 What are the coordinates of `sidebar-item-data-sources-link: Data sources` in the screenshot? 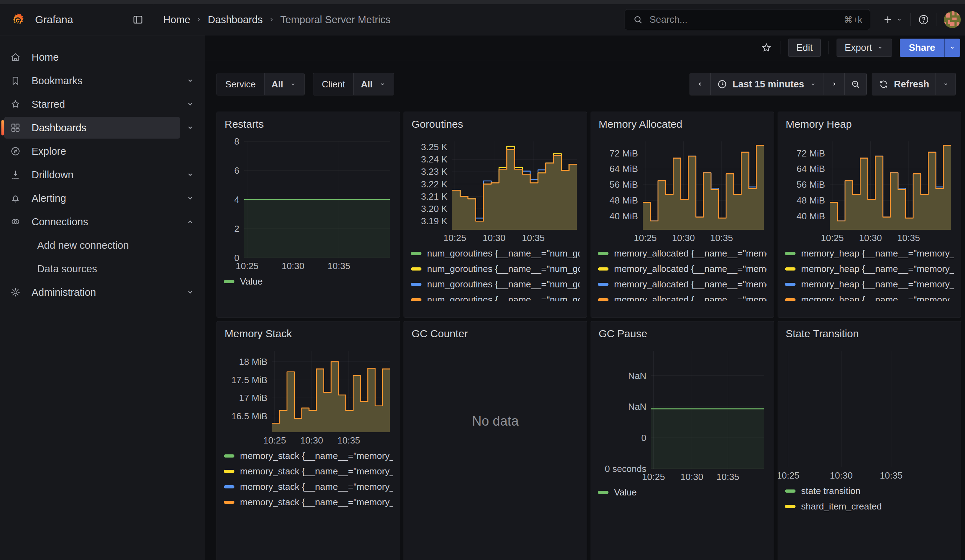 It's located at (92, 269).